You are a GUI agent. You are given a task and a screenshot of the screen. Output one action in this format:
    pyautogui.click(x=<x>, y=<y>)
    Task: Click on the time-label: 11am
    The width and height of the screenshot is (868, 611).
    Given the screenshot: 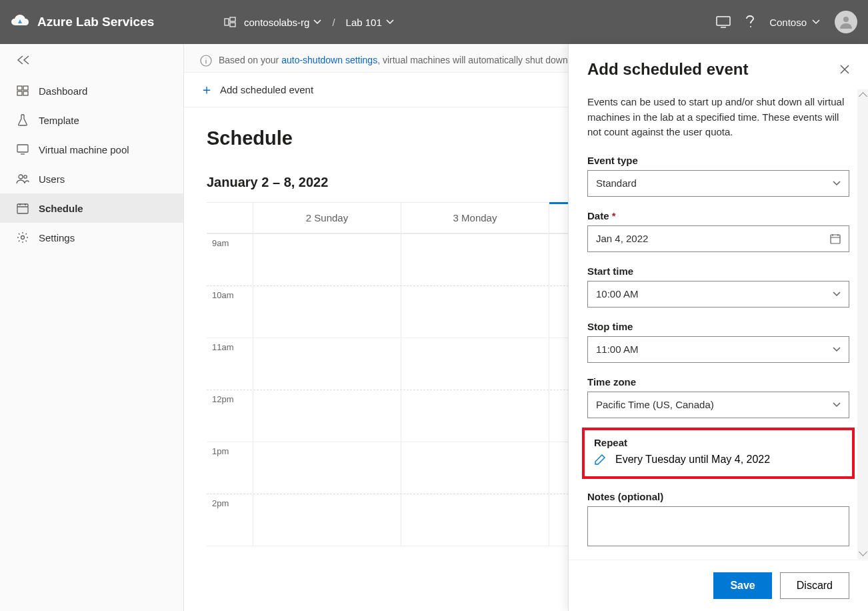 What is the action you would take?
    pyautogui.click(x=230, y=364)
    